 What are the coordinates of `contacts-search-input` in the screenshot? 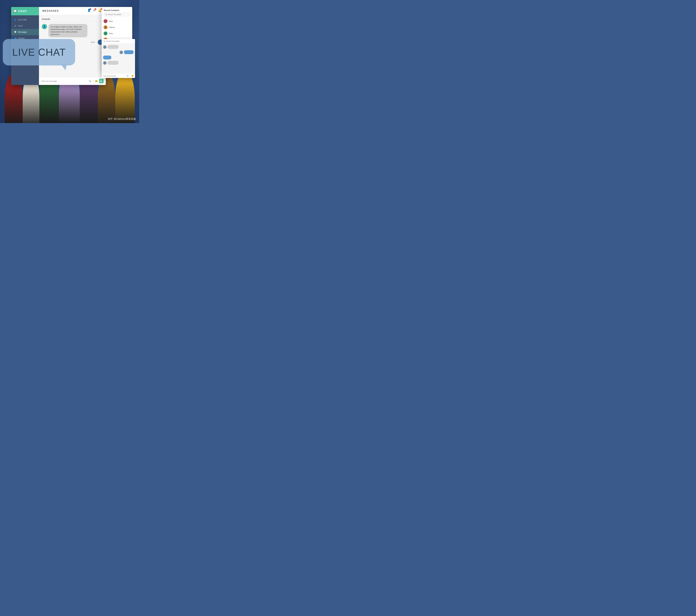 It's located at (118, 14).